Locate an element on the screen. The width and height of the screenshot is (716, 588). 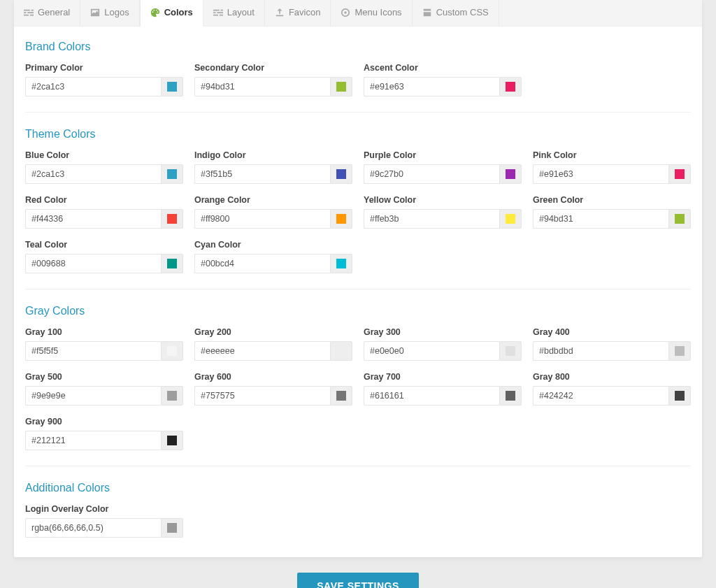
field-label: Gray 100 is located at coordinates (104, 332).